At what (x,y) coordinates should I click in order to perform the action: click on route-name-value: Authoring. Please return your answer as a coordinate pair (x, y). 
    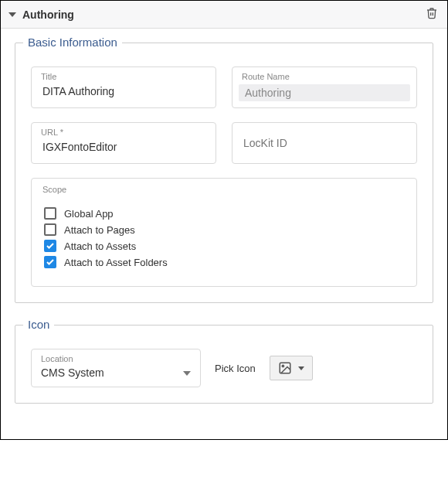
    Looking at the image, I should click on (324, 93).